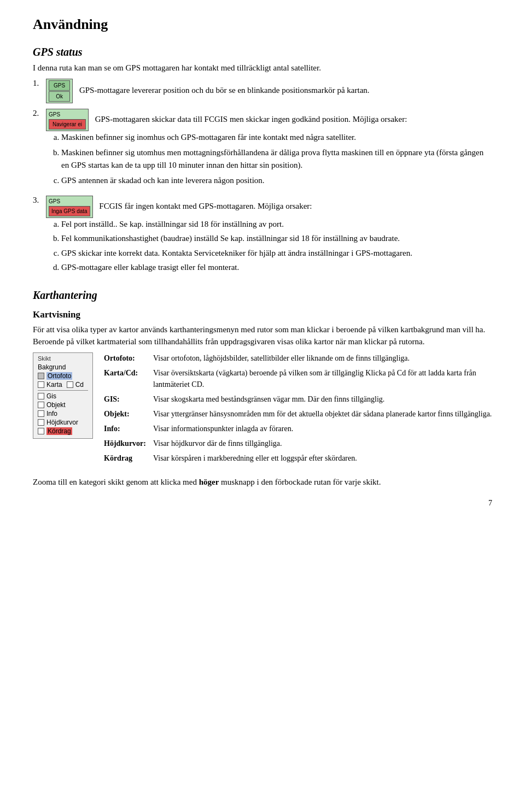 This screenshot has width=525, height=812. I want to click on menu-separator, so click(63, 390).